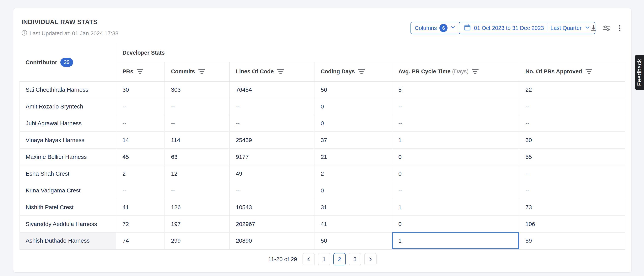  What do you see at coordinates (197, 157) in the screenshot?
I see `stat-cell: 63` at bounding box center [197, 157].